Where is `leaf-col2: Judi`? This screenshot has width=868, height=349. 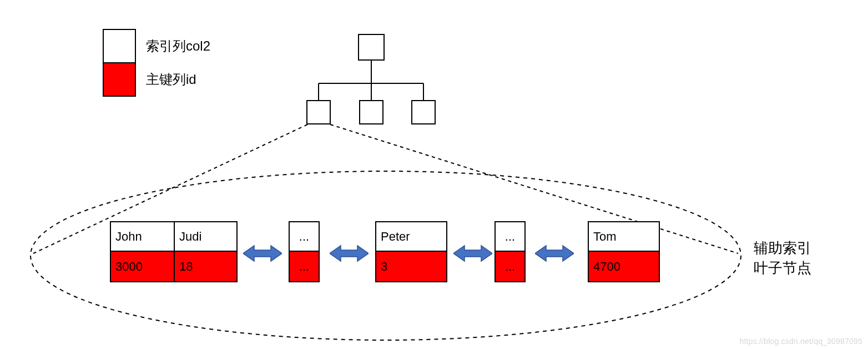
leaf-col2: Judi is located at coordinates (205, 237).